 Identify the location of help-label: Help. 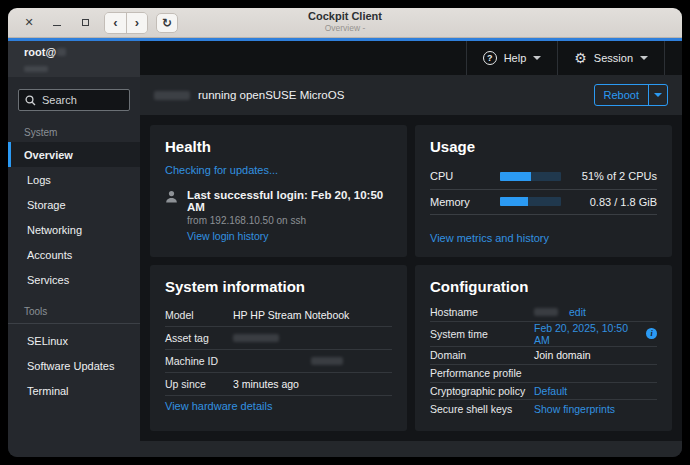
(516, 58).